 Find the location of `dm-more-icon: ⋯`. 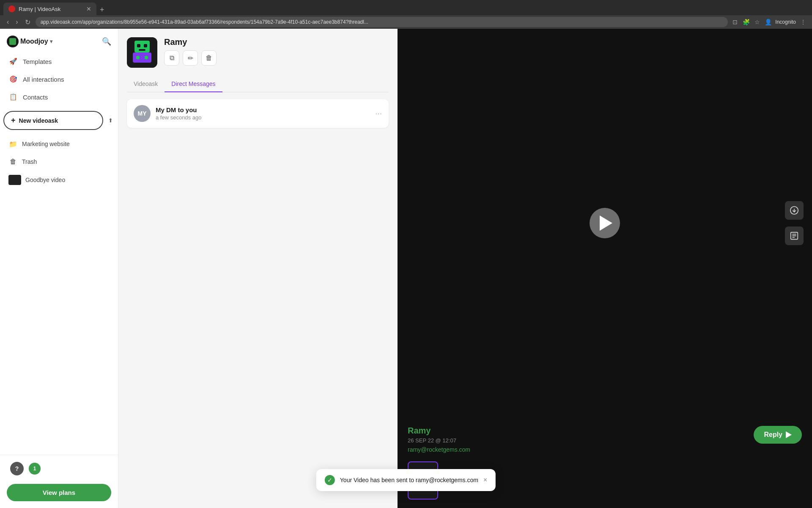

dm-more-icon: ⋯ is located at coordinates (379, 113).